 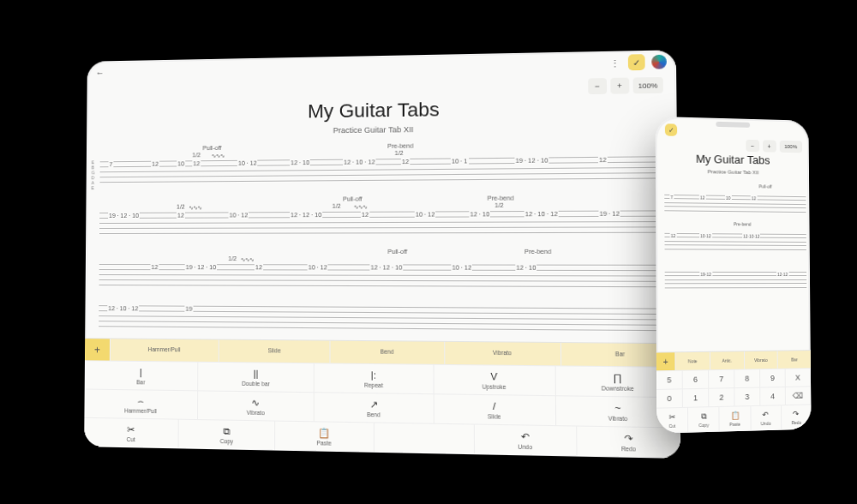 What do you see at coordinates (384, 166) in the screenshot?
I see `tab-row: EBGDAE Pull-off 1/2 ∿∿∿ Pre-bend 1/2 7 1…` at bounding box center [384, 166].